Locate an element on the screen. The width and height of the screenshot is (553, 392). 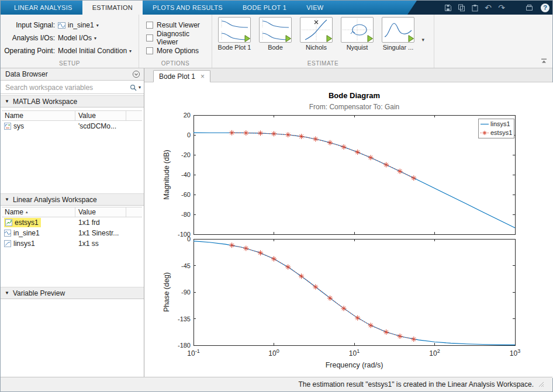
column-header-extra is located at coordinates (134, 116).